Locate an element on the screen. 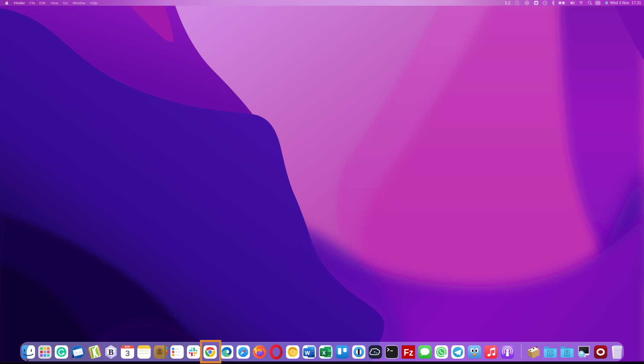 Image resolution: width=644 pixels, height=364 pixels. svg-text: Wed 3 Nov is located at coordinates (620, 3).